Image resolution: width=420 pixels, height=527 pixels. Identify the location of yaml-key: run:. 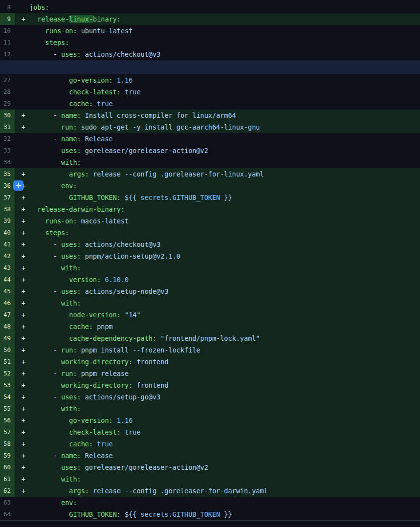
(69, 373).